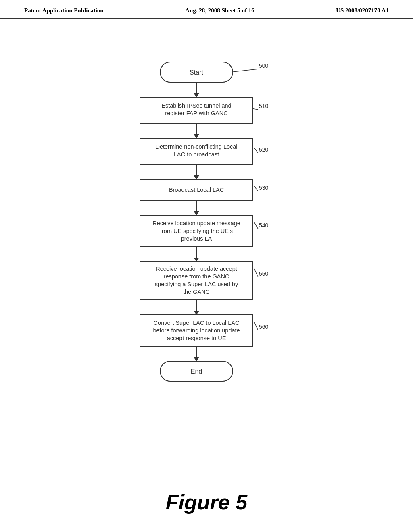 The width and height of the screenshot is (413, 532). Describe the element at coordinates (197, 323) in the screenshot. I see `text-560-1: Convert Super LAC to Local LAC` at that location.